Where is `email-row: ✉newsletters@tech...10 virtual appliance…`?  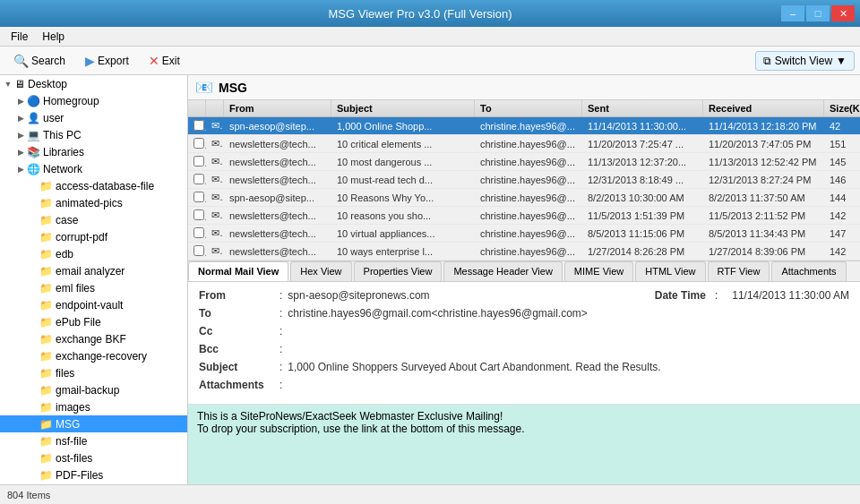
email-row: ✉newsletters@tech...10 virtual appliance… is located at coordinates (524, 234).